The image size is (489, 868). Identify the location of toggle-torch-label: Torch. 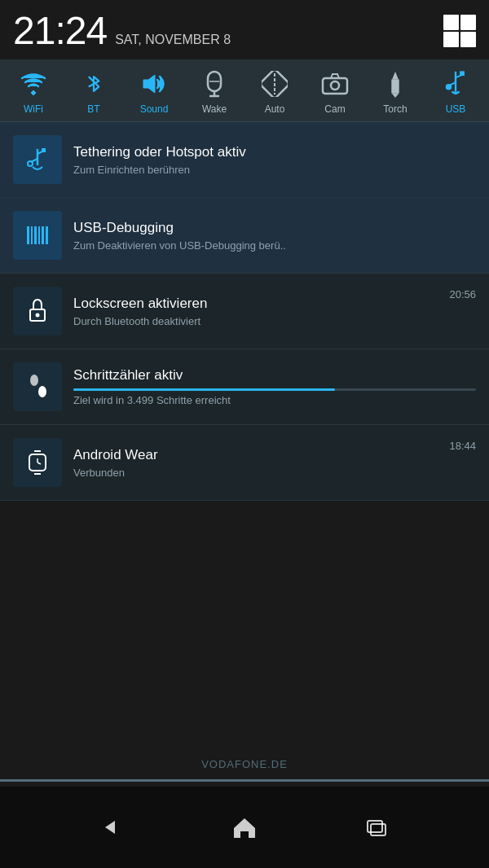
(394, 109).